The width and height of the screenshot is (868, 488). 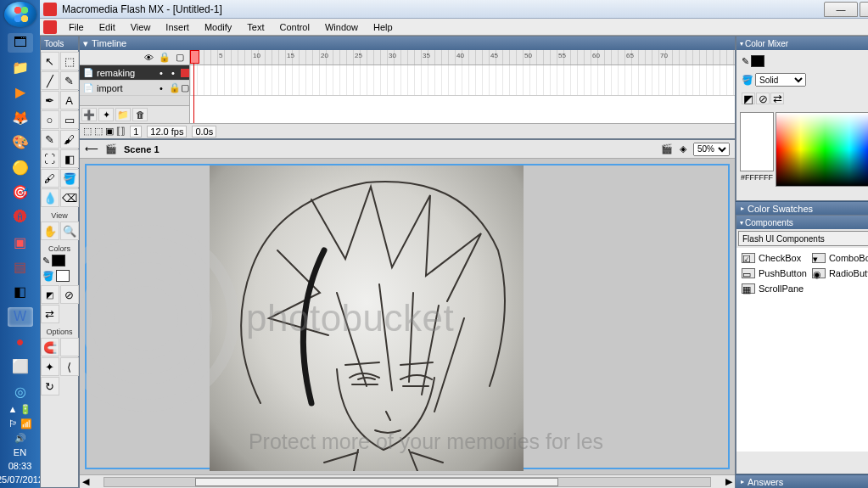 I want to click on components-header: Components, so click(x=803, y=222).